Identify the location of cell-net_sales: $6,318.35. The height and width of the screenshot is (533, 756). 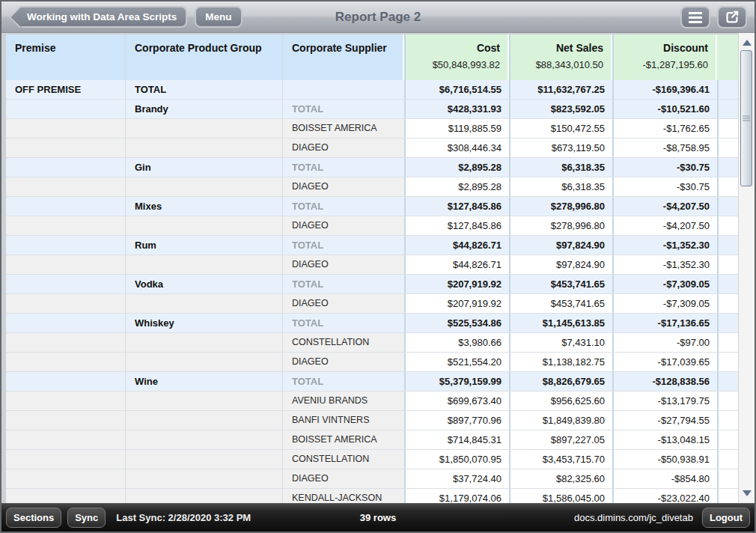
(561, 187).